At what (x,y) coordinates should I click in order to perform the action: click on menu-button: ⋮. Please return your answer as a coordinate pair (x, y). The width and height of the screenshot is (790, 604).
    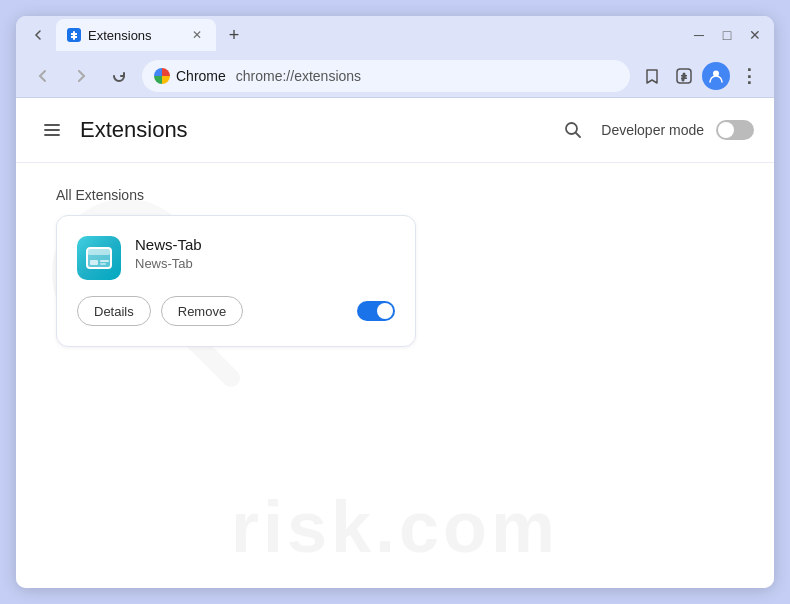
    Looking at the image, I should click on (748, 76).